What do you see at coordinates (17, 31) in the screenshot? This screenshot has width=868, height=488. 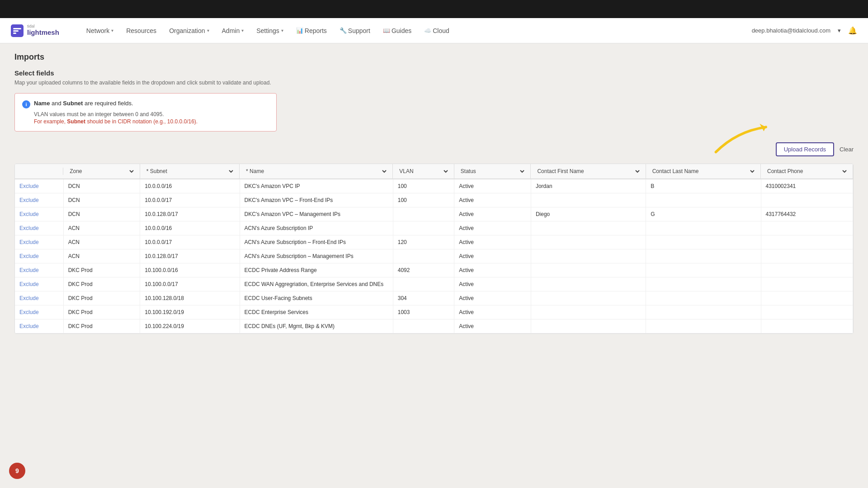 I see `logo-icon` at bounding box center [17, 31].